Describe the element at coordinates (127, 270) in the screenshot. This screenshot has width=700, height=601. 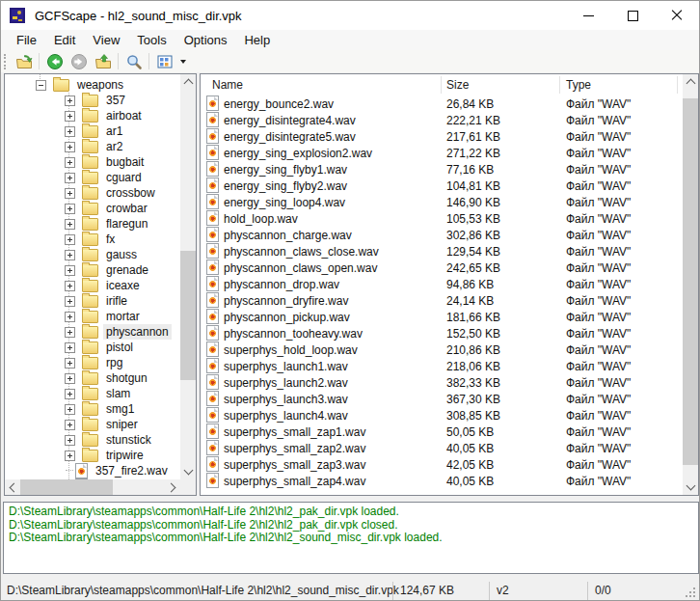
I see `tree-item-label: grenade` at that location.